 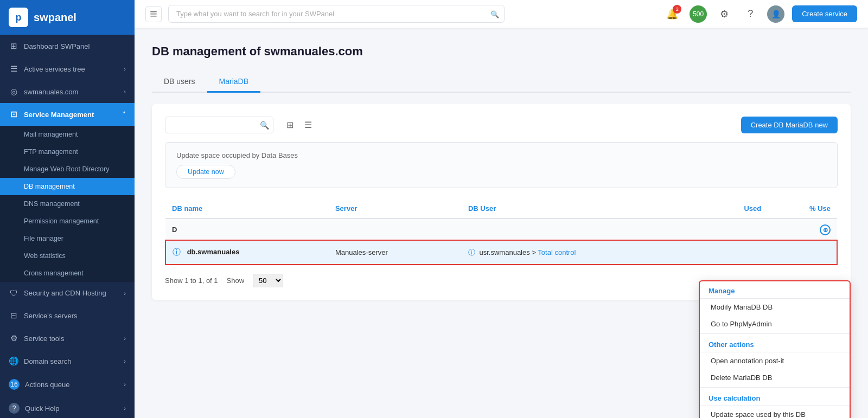 I want to click on tab-db-users: DB users, so click(x=180, y=82).